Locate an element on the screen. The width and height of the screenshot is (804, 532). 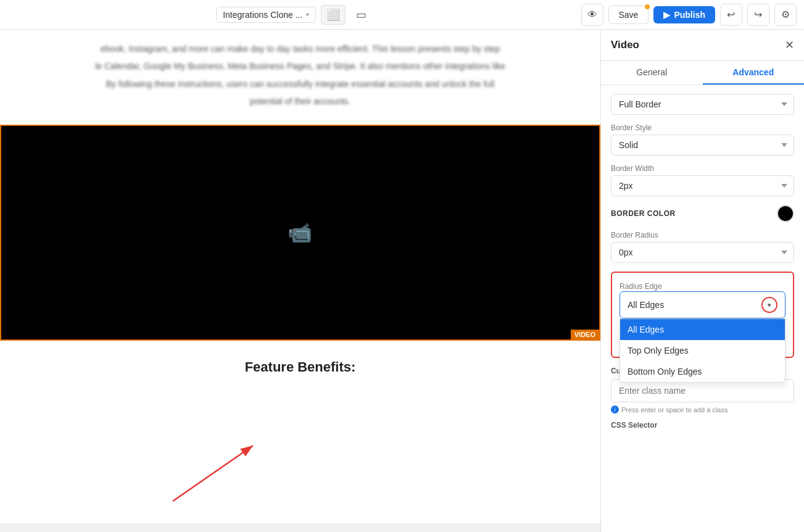
project-name: Integrations Clone ... is located at coordinates (263, 15).